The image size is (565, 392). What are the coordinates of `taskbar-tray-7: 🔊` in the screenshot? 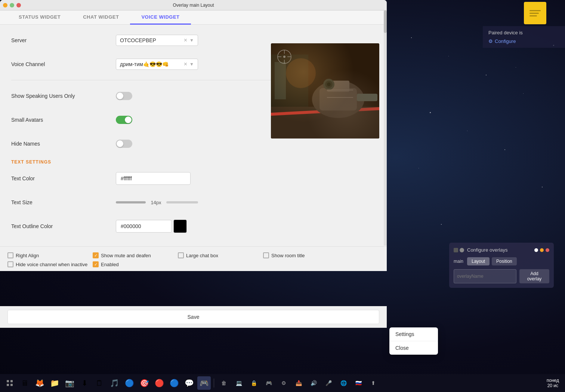 It's located at (314, 383).